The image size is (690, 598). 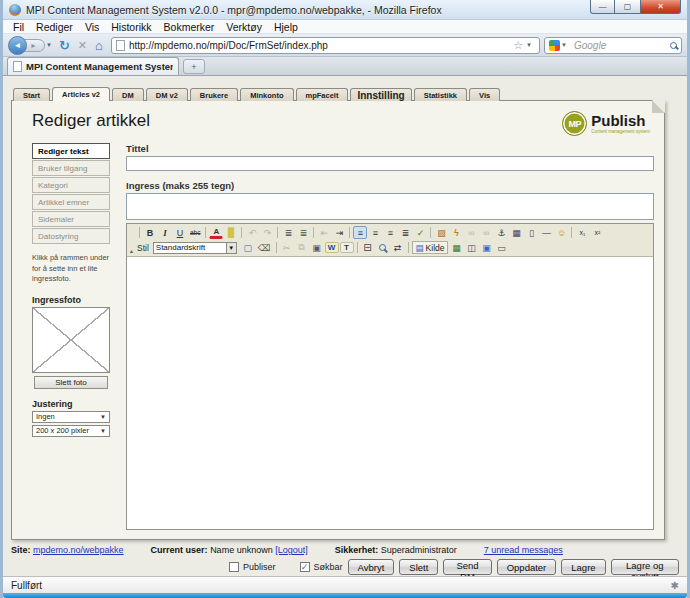 I want to click on horizontal-rule-icon: —, so click(x=546, y=232).